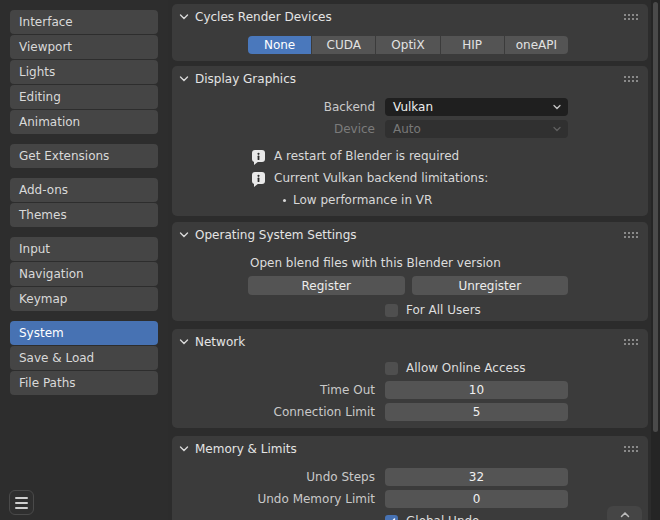 The image size is (660, 520). What do you see at coordinates (410, 478) in the screenshot?
I see `panel-memory-limits: Memory & Limits Undo Steps 32 Undo Memor…` at bounding box center [410, 478].